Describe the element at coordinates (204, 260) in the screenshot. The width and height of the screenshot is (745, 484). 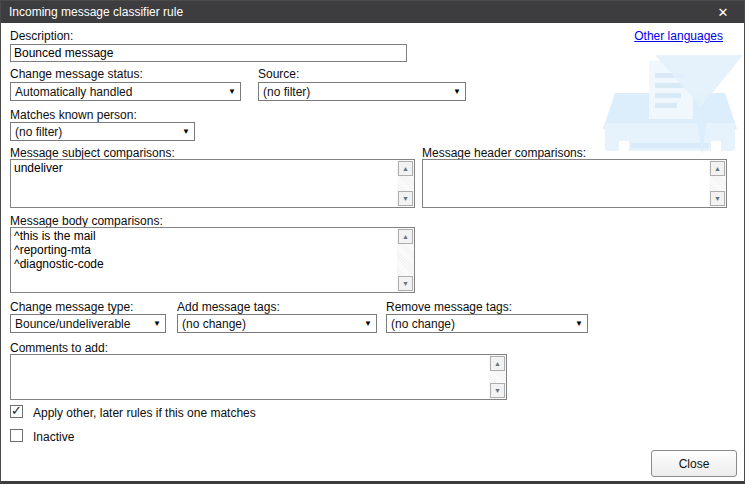
I see `message-body-comparisons-textarea` at that location.